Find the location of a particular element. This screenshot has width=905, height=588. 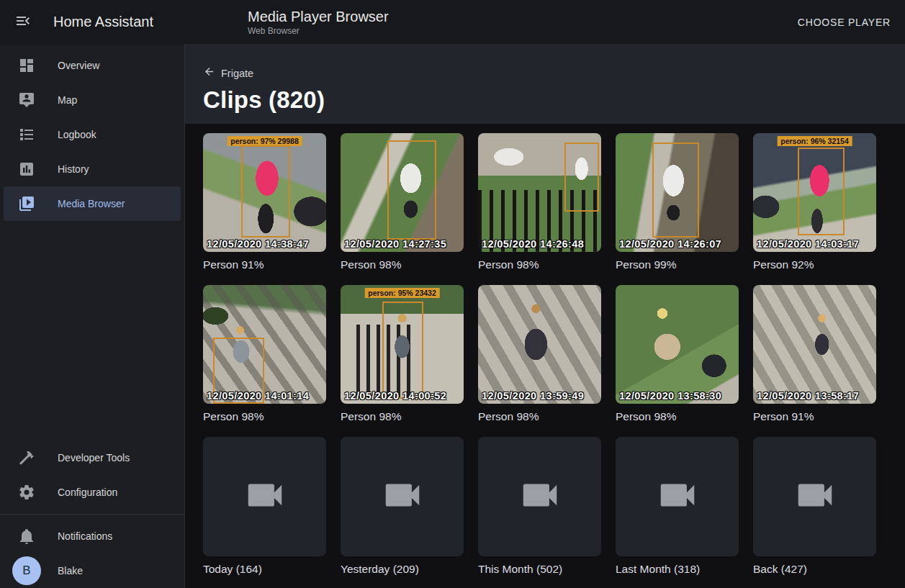

clip-card: 12/05/2020 14:26:48 Person 98% is located at coordinates (540, 202).